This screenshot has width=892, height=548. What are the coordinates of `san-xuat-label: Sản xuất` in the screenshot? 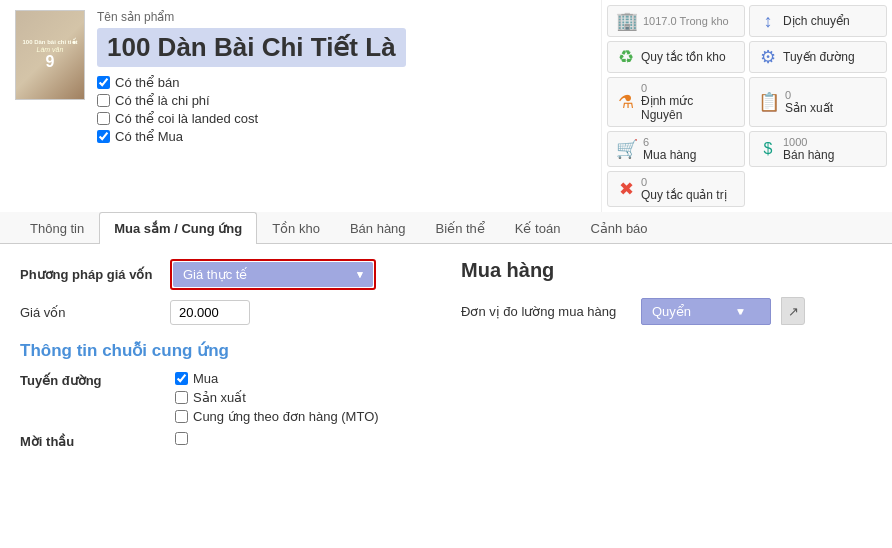 It's located at (809, 108).